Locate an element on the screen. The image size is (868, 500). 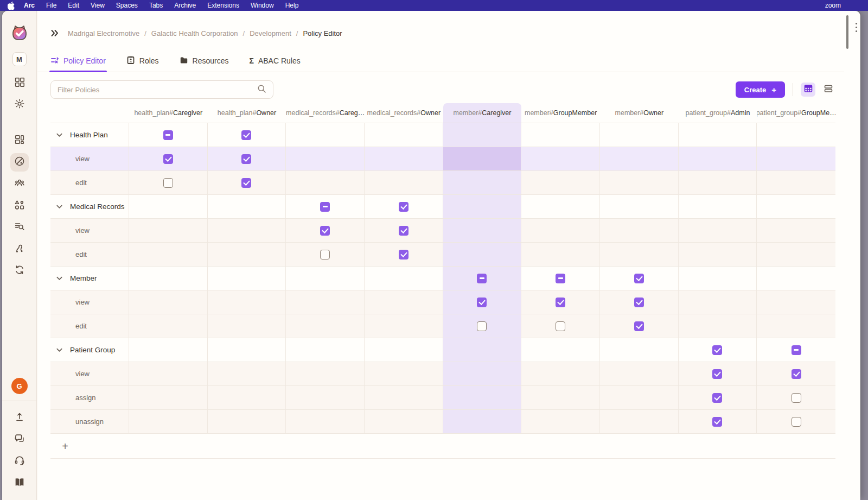
sidebar-item-projects is located at coordinates (20, 83).